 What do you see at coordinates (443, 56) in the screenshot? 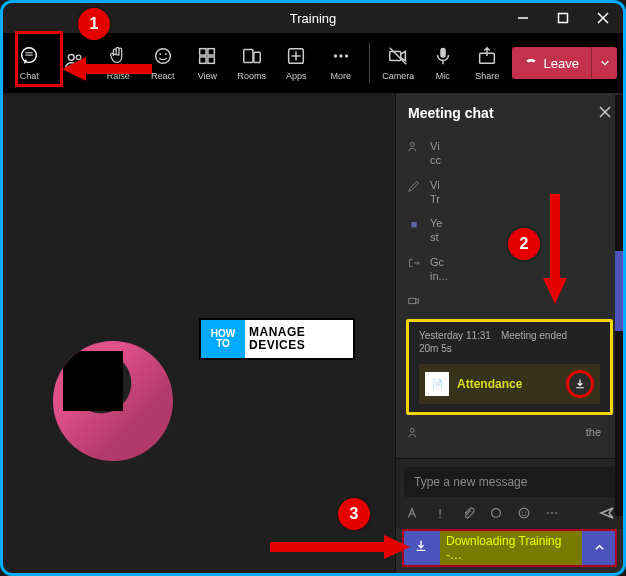
I see `mic-icon` at bounding box center [443, 56].